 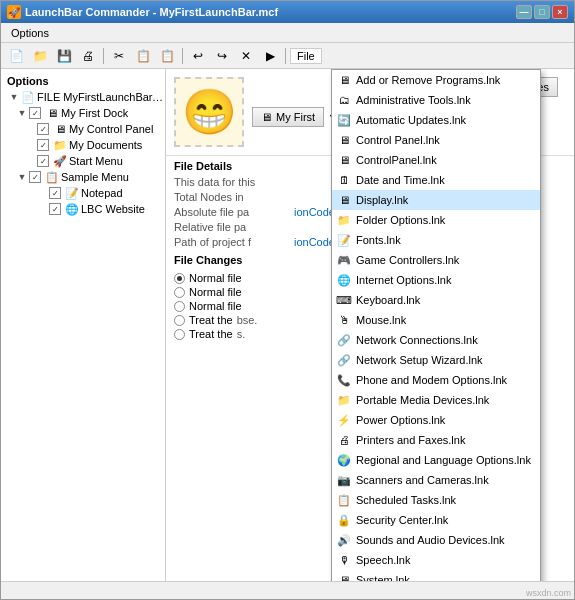 I want to click on menu-item-scanners-cameras: 📷 Scanners and Cameras.lnk, so click(x=436, y=480).